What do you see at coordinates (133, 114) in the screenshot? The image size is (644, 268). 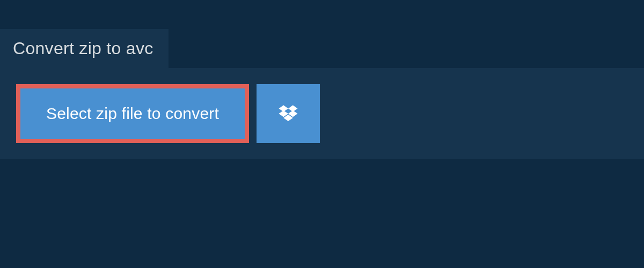 I see `select-file-label: Select zip file to convert` at bounding box center [133, 114].